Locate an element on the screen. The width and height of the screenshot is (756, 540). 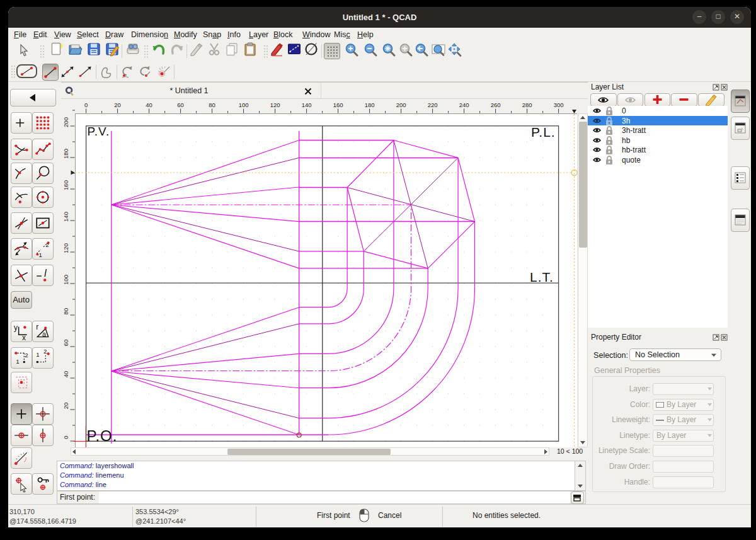
svg-text: 120 is located at coordinates (66, 248).